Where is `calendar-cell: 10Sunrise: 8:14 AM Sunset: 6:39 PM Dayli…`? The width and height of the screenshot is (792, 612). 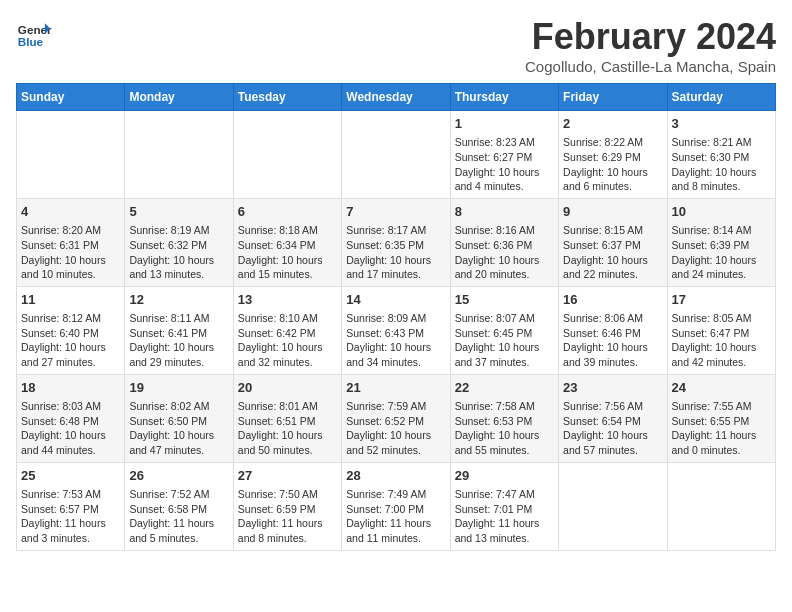
calendar-cell: 10Sunrise: 8:14 AM Sunset: 6:39 PM Dayli… is located at coordinates (721, 242).